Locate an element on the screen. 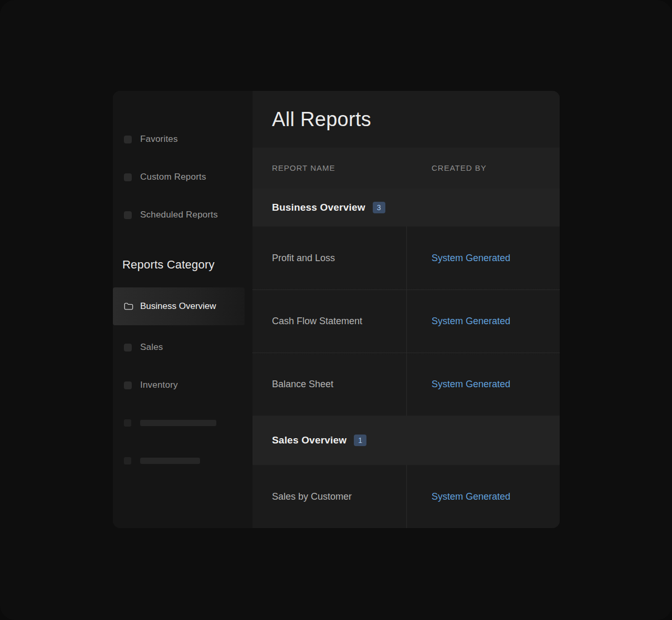  table-row: Cash Flow Statement System Generated is located at coordinates (406, 321).